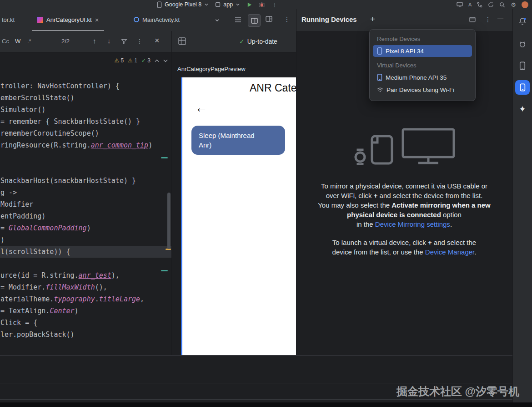 The width and height of the screenshot is (532, 407). I want to click on text-segment: urce(id = R.string., so click(40, 275).